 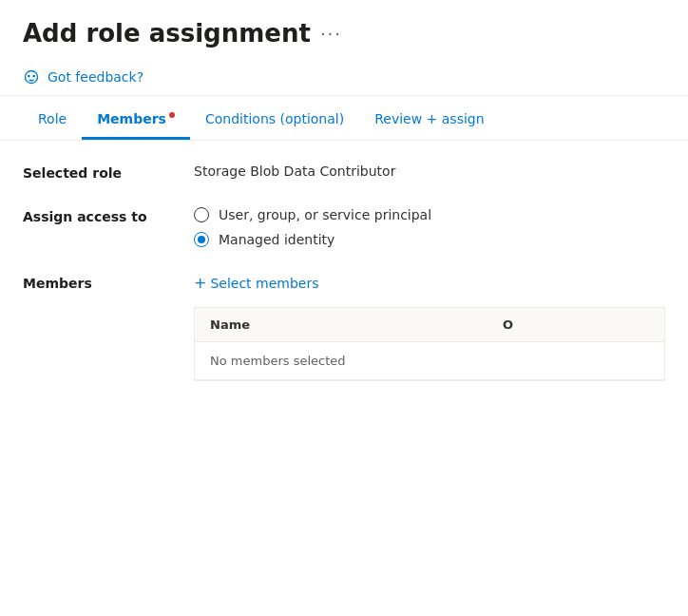 I want to click on radio-managed-identity-label: Managed identity, so click(x=277, y=240).